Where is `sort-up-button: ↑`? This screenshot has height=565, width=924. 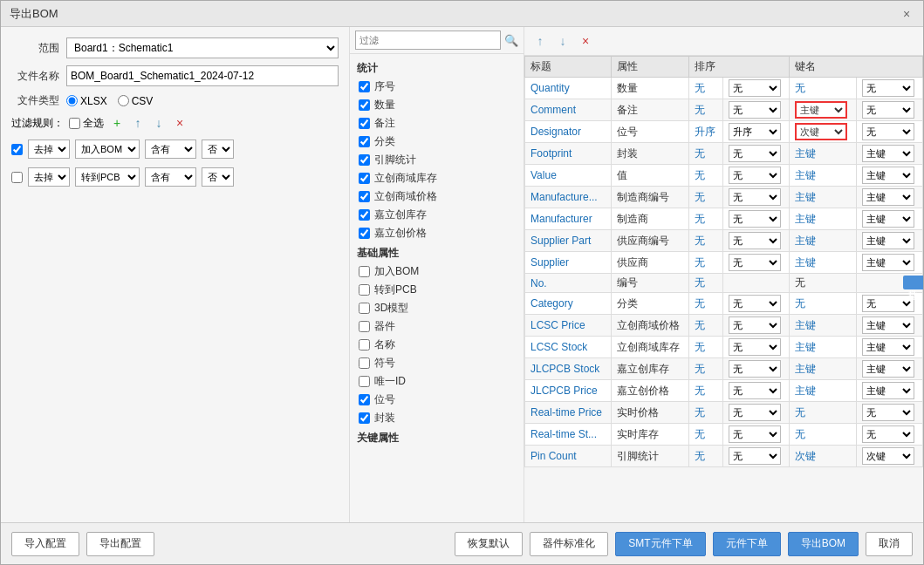
sort-up-button: ↑ is located at coordinates (540, 41).